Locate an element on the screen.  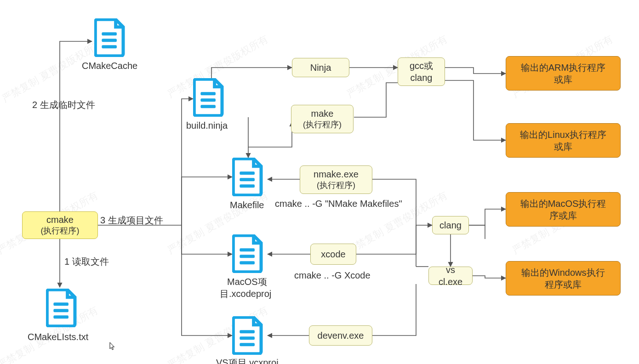
node-output-windows-l1: 输出的Windows执行 is located at coordinates (563, 273).